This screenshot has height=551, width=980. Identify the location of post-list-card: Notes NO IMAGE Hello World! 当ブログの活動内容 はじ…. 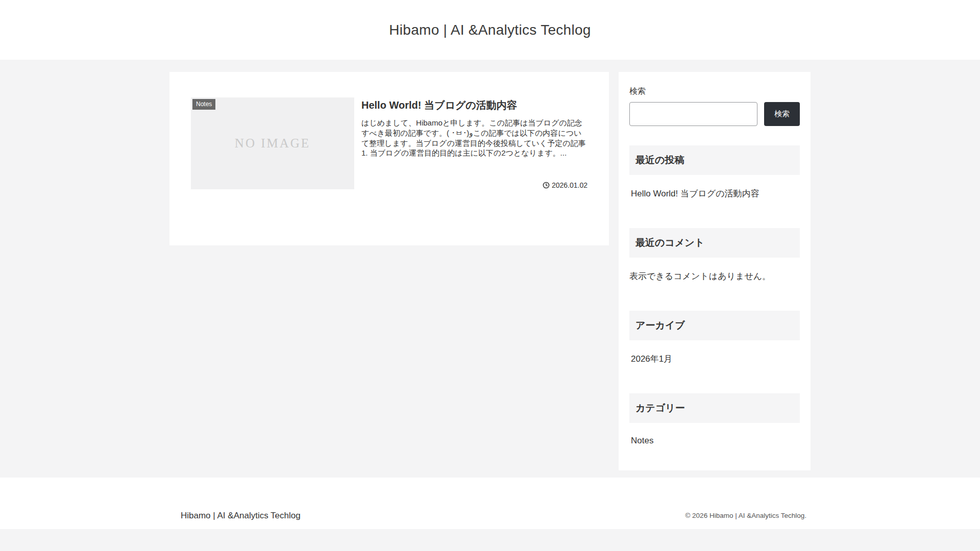
(389, 159).